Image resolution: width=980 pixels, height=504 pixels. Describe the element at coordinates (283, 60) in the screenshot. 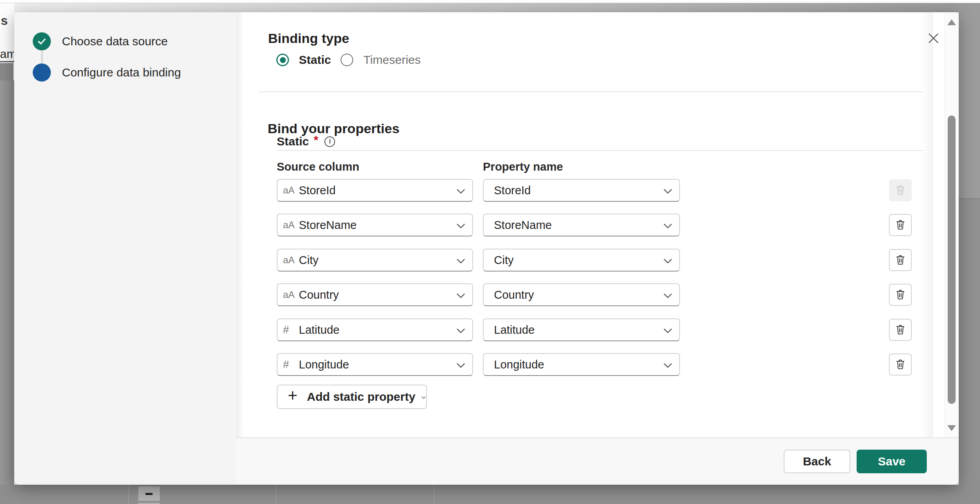

I see `radio-static` at that location.